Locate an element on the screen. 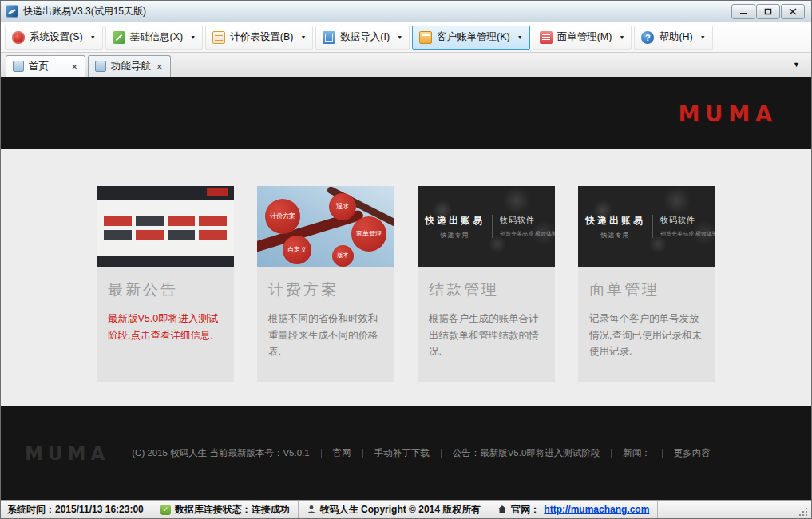 This screenshot has height=519, width=812. thumb-header is located at coordinates (165, 193).